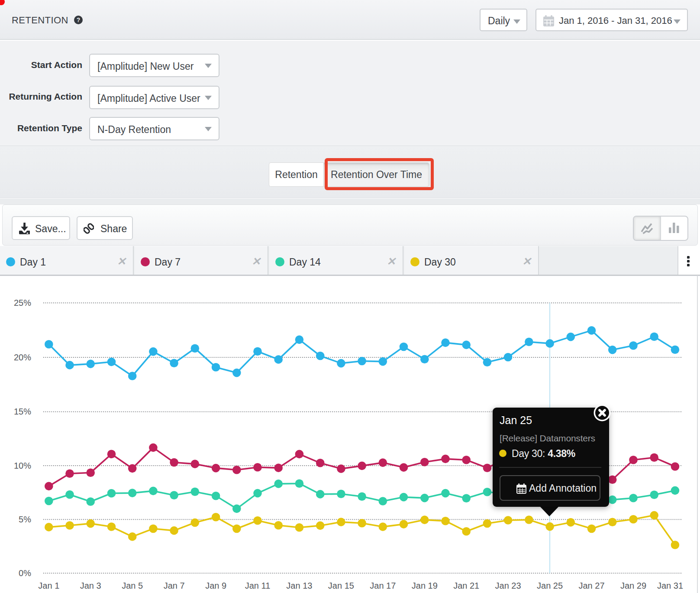 Image resolution: width=700 pixels, height=593 pixels. I want to click on svg-text: Jan 13, so click(299, 586).